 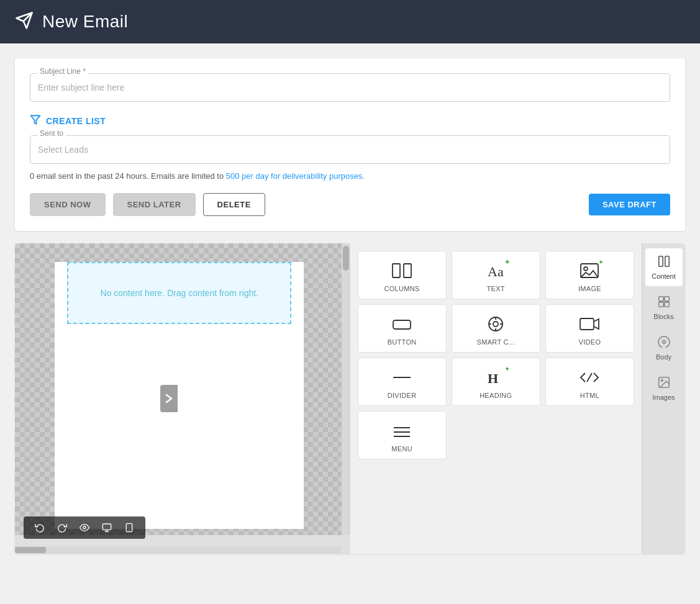 I want to click on block-image: ✦ IMAGE, so click(x=590, y=275).